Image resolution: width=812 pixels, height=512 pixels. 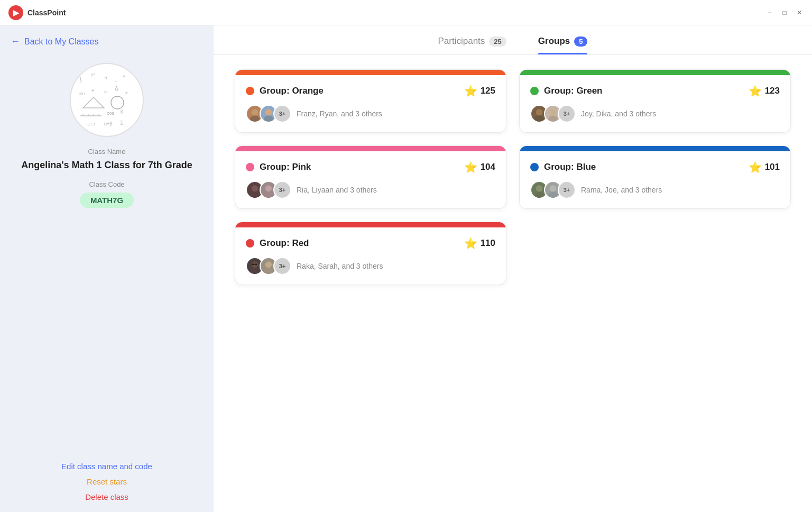 What do you see at coordinates (563, 167) in the screenshot?
I see `group-name-section-blue: Group: Blue` at bounding box center [563, 167].